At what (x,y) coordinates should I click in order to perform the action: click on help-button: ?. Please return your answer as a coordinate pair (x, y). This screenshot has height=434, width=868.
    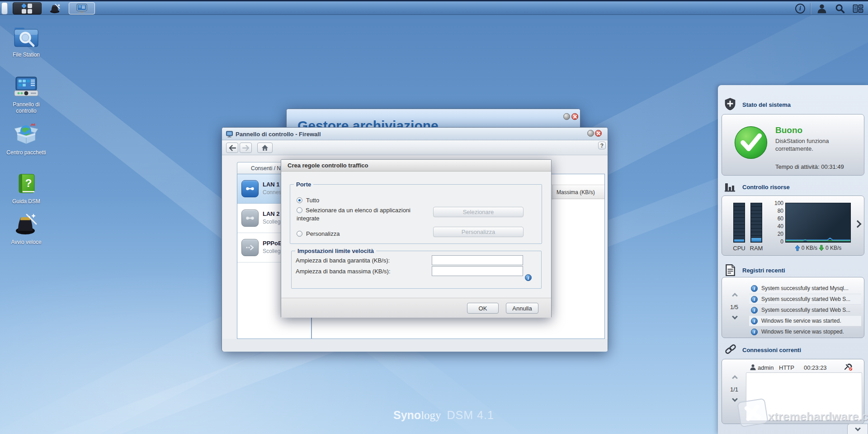
    Looking at the image, I should click on (602, 146).